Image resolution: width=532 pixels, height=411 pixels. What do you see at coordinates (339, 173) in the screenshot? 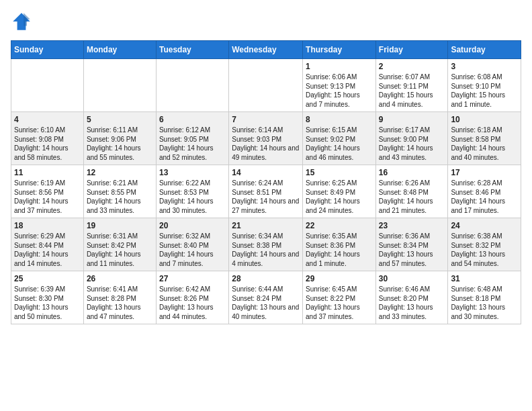
I see `day-number: 15` at bounding box center [339, 173].